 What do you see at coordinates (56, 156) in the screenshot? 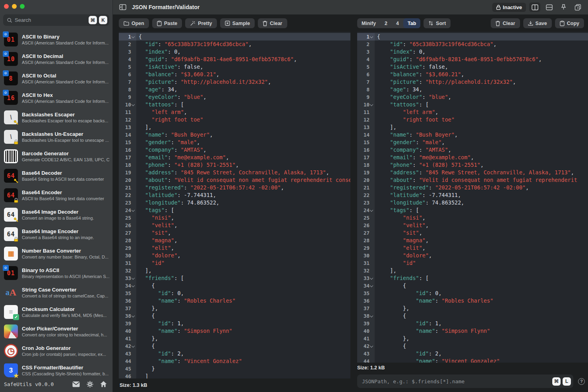
I see `sidebar-item-barcode-generator: Barcode GeneratorGenerate CODE12 A/B/C, …` at bounding box center [56, 156].